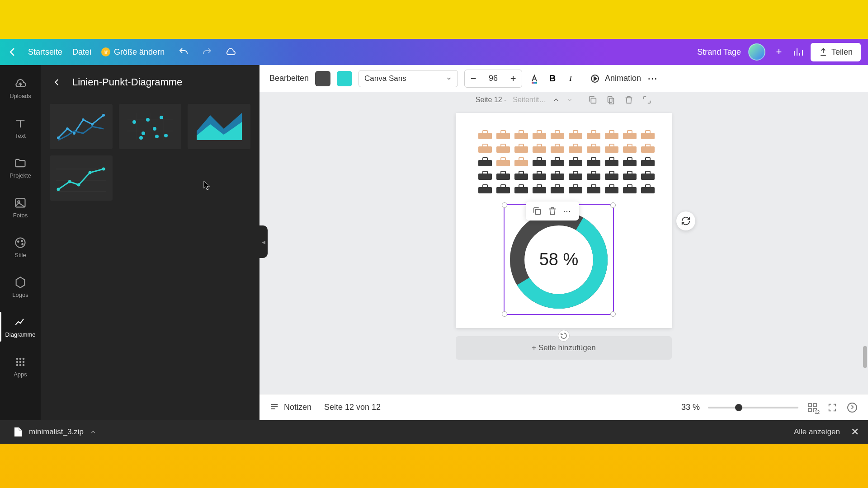 The width and height of the screenshot is (868, 488). What do you see at coordinates (207, 52) in the screenshot?
I see `redo-icon` at bounding box center [207, 52].